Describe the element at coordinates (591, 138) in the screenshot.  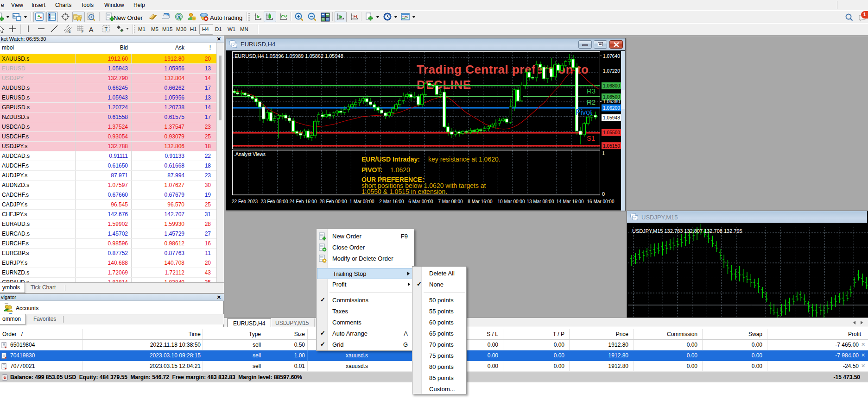
I see `svg-text: S1` at that location.